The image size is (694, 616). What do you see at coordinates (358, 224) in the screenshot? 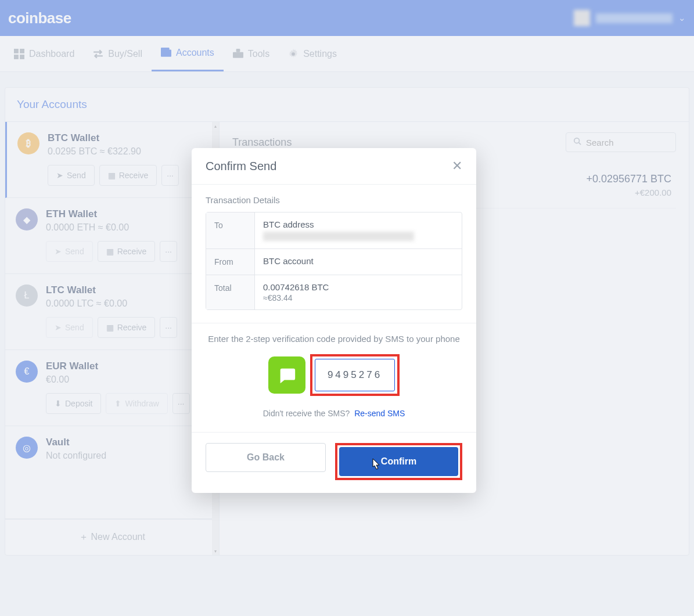
I see `to-value: BTC address` at bounding box center [358, 224].